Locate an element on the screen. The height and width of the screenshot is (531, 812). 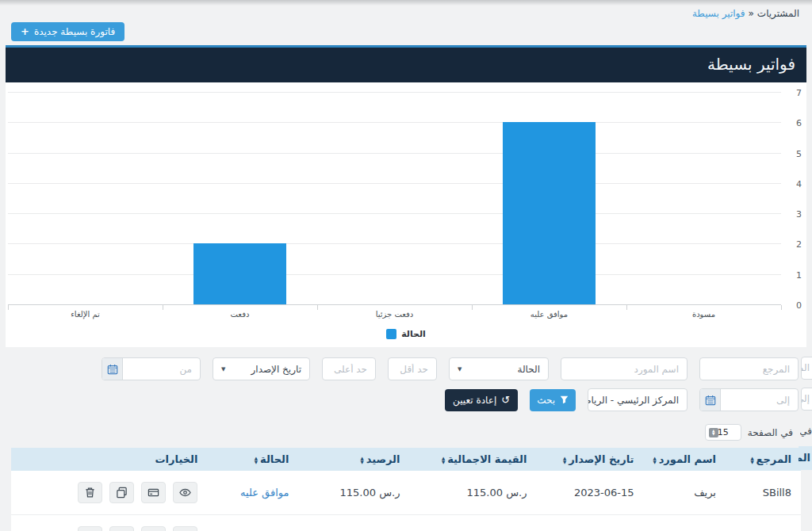
per-page-control: في الصفحة ▲▼ 15 is located at coordinates (400, 433).